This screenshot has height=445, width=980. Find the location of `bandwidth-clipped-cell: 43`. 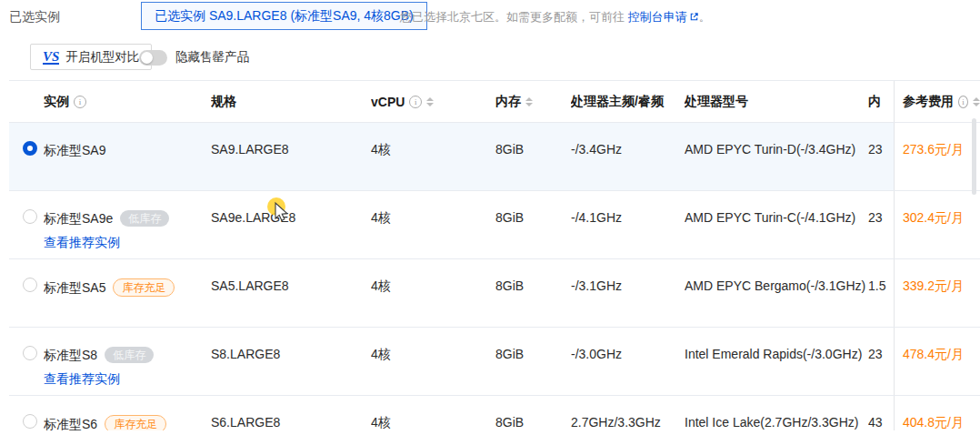

bandwidth-clipped-cell: 43 is located at coordinates (881, 413).